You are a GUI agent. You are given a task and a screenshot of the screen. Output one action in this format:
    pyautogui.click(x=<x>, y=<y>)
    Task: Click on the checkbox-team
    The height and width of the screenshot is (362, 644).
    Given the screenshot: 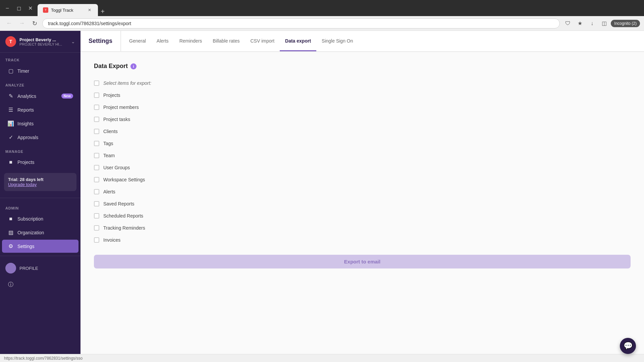 What is the action you would take?
    pyautogui.click(x=97, y=156)
    